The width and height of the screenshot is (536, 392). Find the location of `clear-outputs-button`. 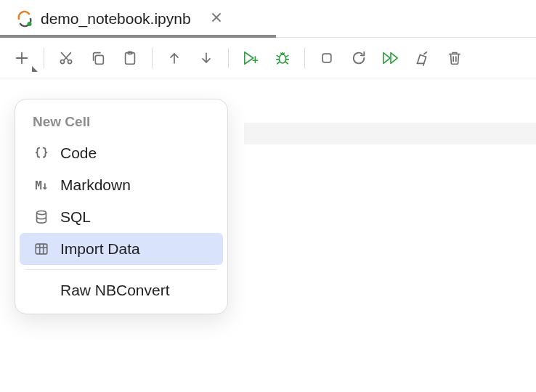

clear-outputs-button is located at coordinates (423, 58).